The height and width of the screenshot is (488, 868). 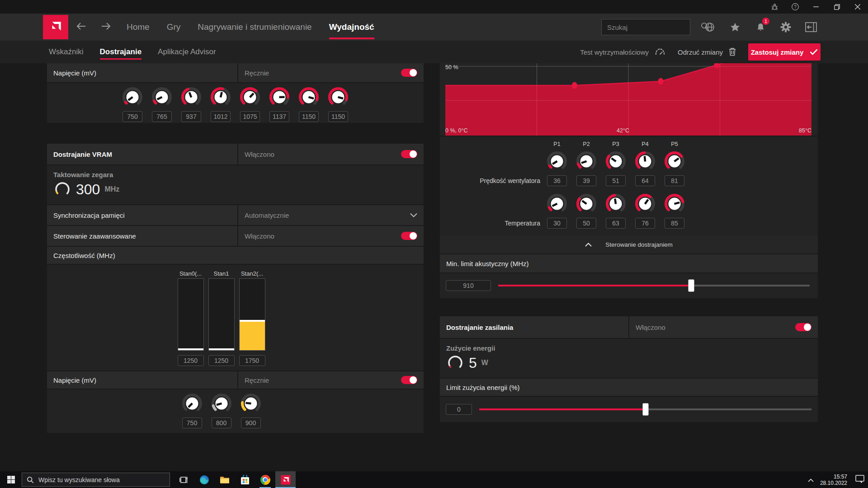 What do you see at coordinates (623, 52) in the screenshot?
I see `stress-test-button: Test wytrzymałościowy` at bounding box center [623, 52].